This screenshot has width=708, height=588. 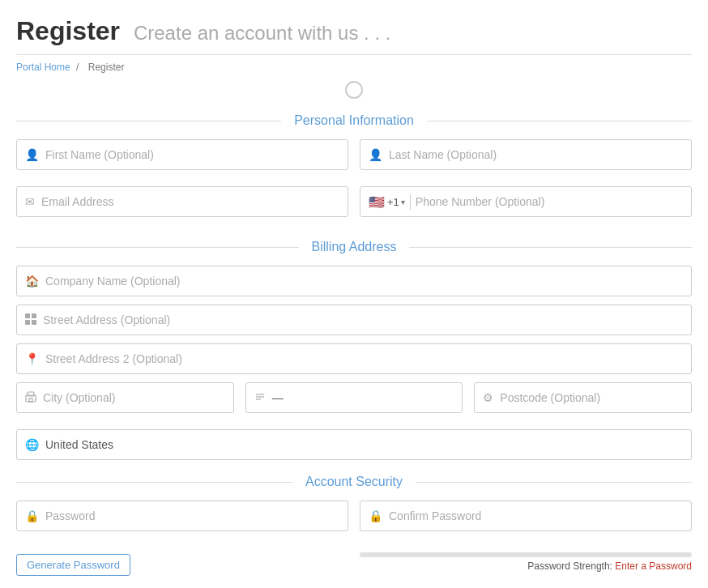 I want to click on state-input-wrapper: —, so click(x=355, y=398).